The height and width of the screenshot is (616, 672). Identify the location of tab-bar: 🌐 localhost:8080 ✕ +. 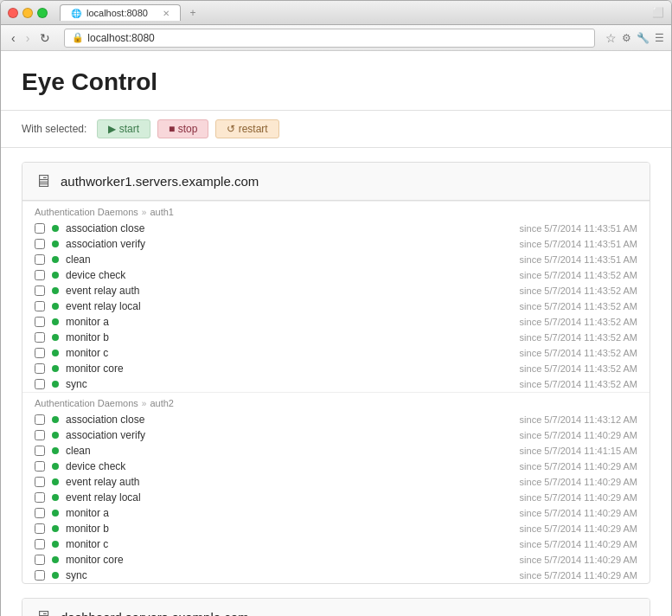
(353, 13).